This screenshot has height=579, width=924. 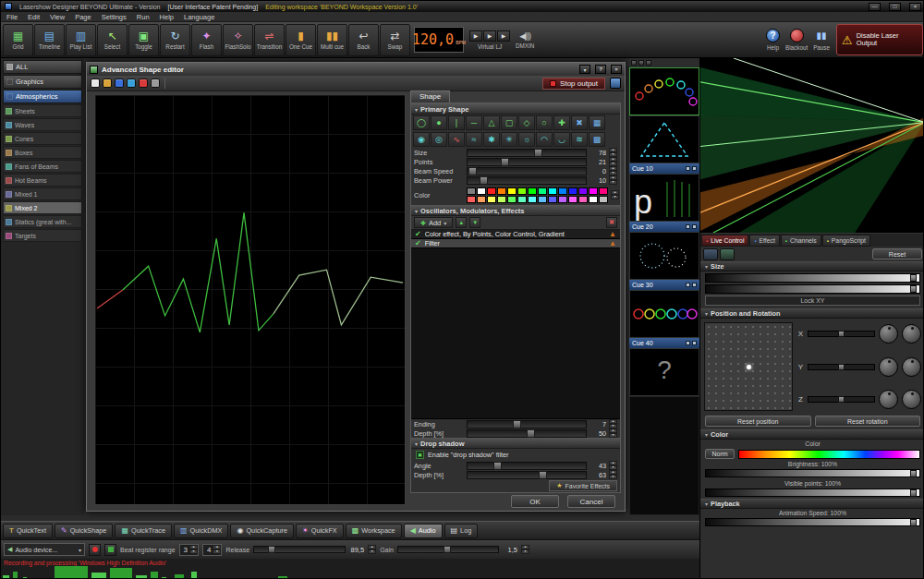 What do you see at coordinates (462, 531) in the screenshot?
I see `bottom-tab: ▤ Log` at bounding box center [462, 531].